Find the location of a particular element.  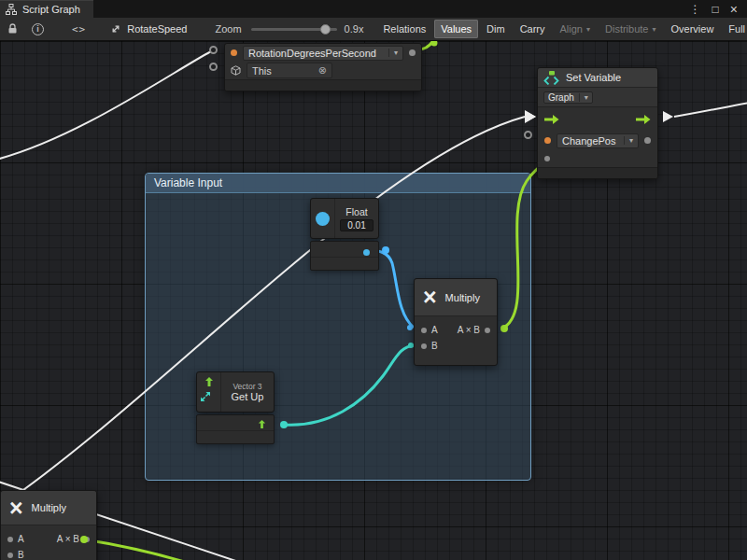

set-variable-icon is located at coordinates (551, 78).